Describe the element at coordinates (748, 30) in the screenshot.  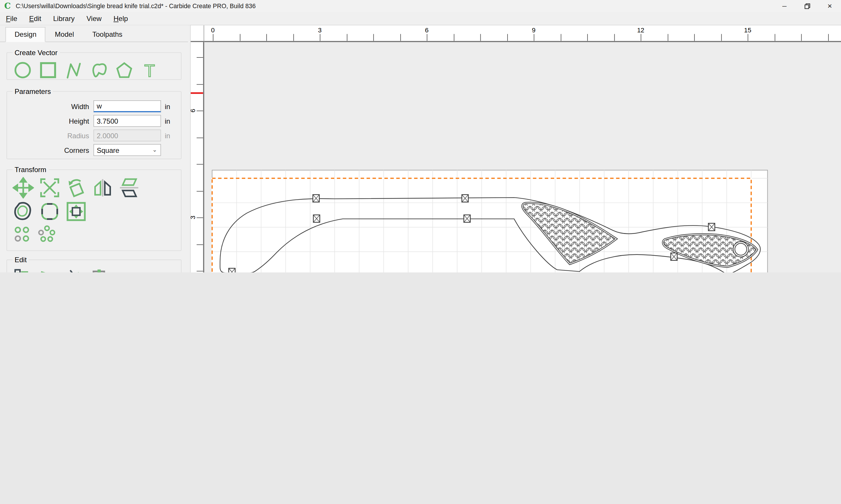
I see `ruler-x-label: 15` at that location.